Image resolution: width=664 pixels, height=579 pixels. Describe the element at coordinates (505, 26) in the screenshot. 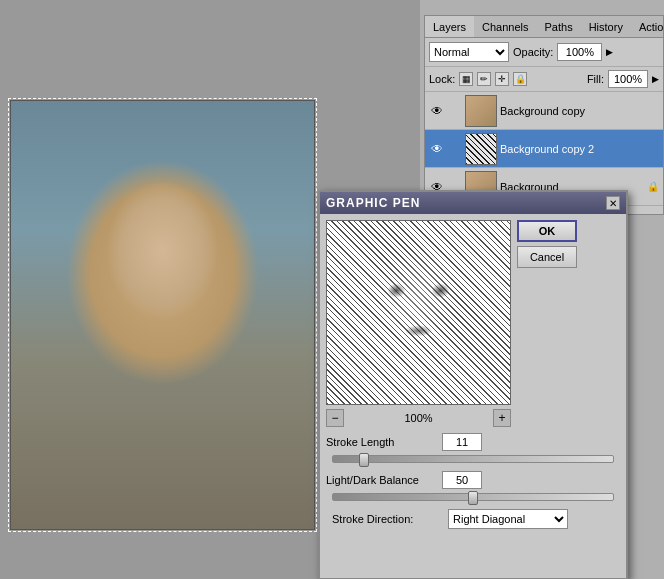

I see `tab-channels: Channels` at that location.